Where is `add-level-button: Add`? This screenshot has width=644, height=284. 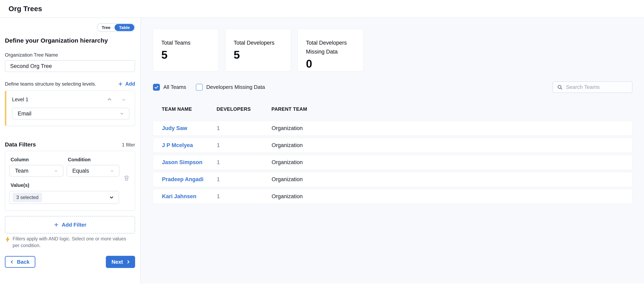
add-level-button: Add is located at coordinates (126, 84).